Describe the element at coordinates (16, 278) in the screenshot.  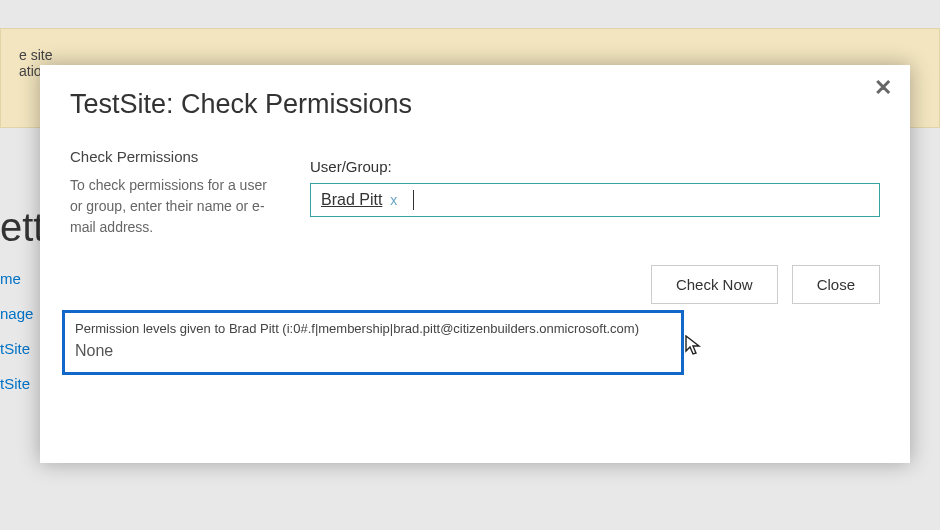
I see `nav-link: me` at that location.